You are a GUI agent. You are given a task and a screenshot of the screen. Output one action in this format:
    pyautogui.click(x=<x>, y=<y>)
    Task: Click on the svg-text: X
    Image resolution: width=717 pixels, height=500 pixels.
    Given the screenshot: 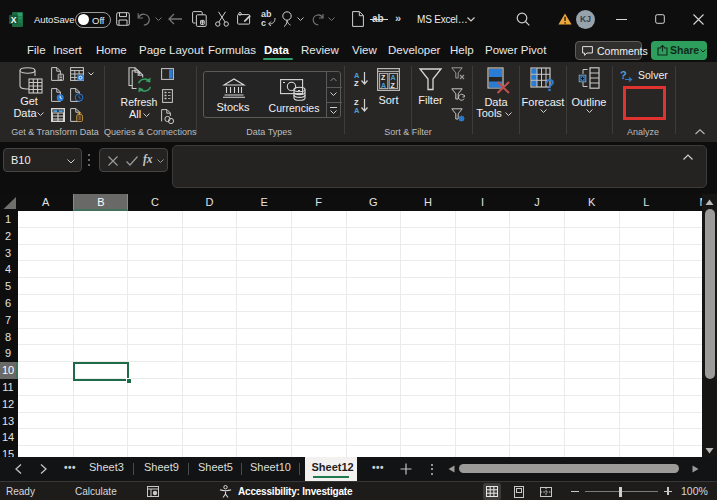 What is the action you would take?
    pyautogui.click(x=14, y=20)
    